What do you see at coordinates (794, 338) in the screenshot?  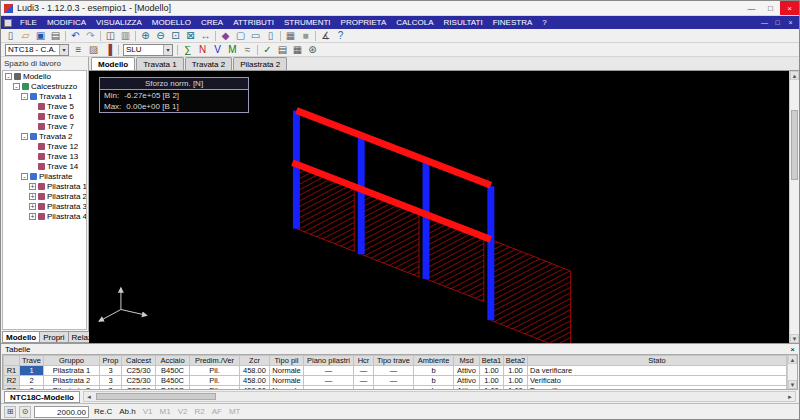 I see `scroll-down-icon: ▼` at bounding box center [794, 338].